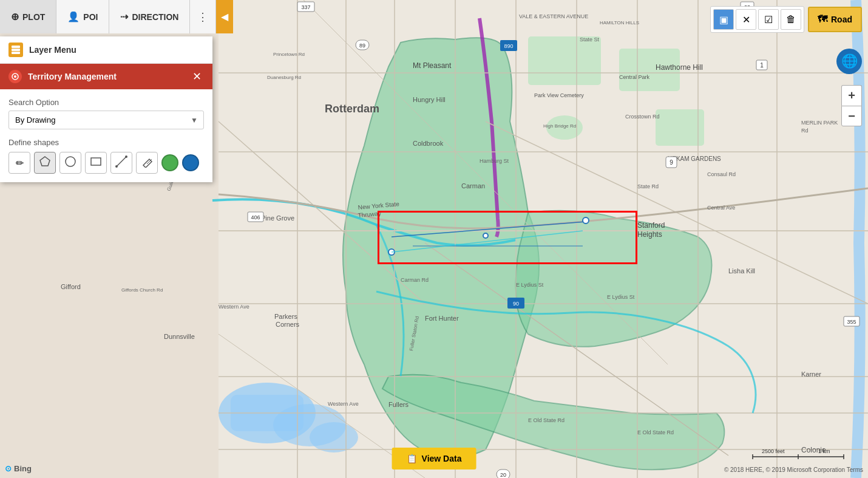 This screenshot has height=478, width=868. What do you see at coordinates (758, 19) in the screenshot?
I see `map-tools-group: ▣ ✕ ☑ 🗑` at bounding box center [758, 19].